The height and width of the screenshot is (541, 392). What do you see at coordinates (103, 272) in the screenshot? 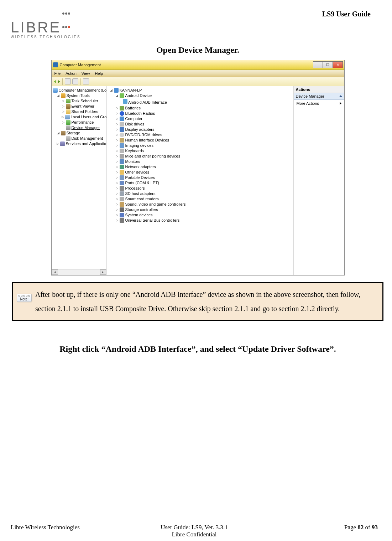
I see `scroll-right-icon: ►` at bounding box center [103, 272].